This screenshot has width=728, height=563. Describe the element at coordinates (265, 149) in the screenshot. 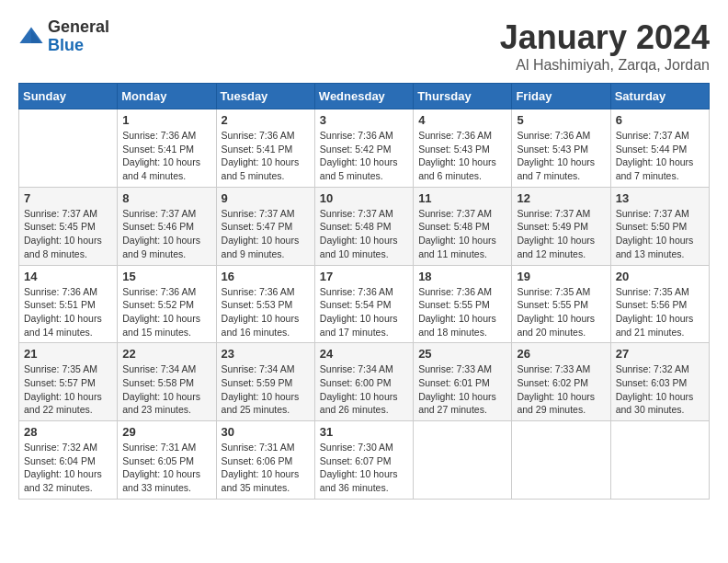

I see `day-cell: 2Sunrise: 7:36 AM Sunset: 5:41 PM Daylig…` at that location.